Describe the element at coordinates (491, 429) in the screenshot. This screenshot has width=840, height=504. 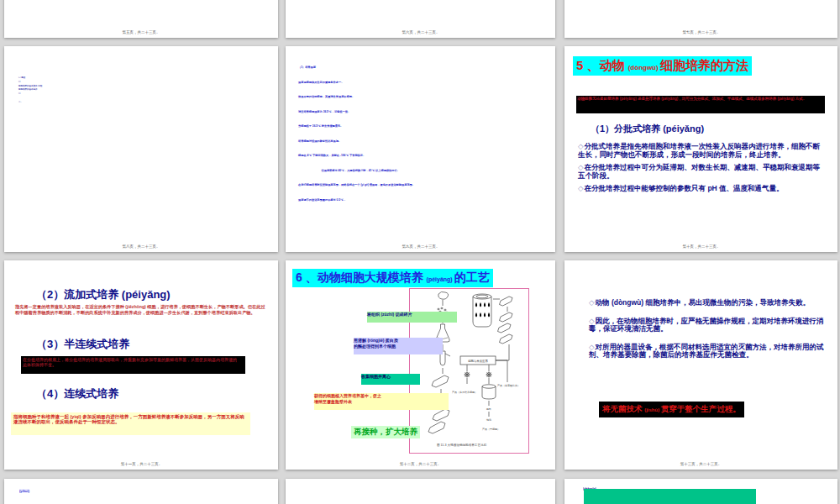
I see `svg-text: 产品（干细胞）` at that location.